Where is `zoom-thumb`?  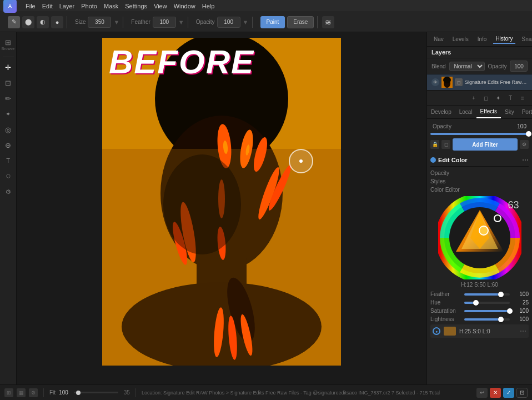
zoom-thumb is located at coordinates (78, 393).